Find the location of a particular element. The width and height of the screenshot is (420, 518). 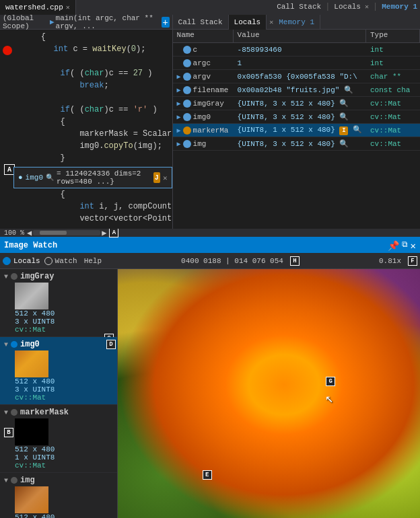

editor-scrollbar: 100 % ◀ ▶ A is located at coordinates (210, 233).